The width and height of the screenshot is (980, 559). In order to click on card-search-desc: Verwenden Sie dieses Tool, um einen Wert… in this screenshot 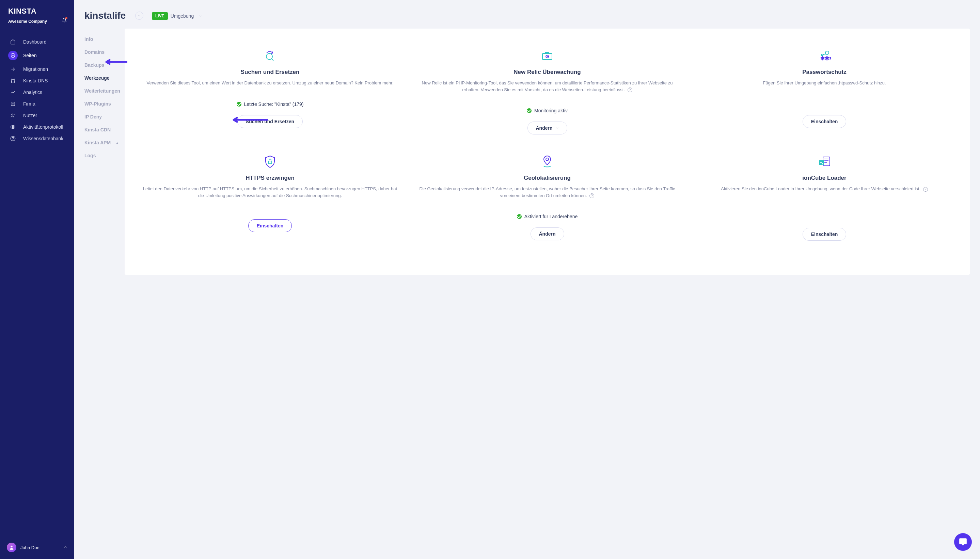, I will do `click(270, 83)`.